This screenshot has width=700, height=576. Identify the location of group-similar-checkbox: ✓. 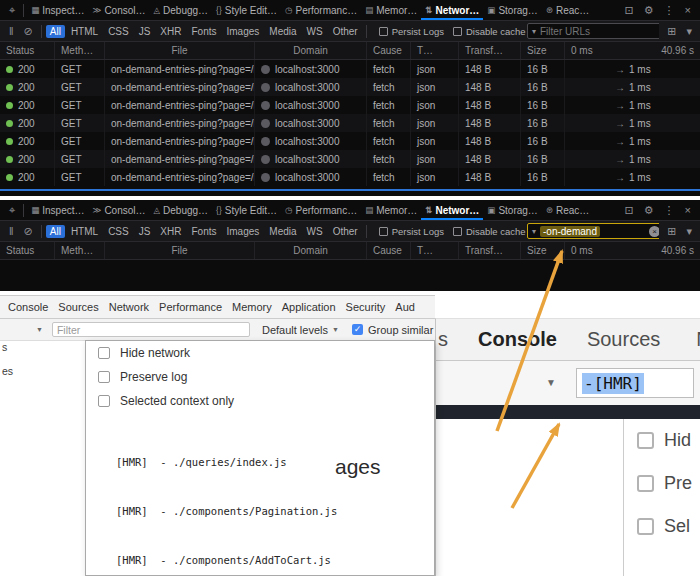
(358, 330).